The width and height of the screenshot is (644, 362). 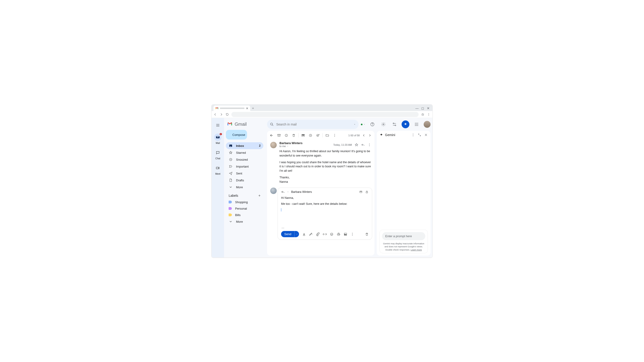 I want to click on tune-button, so click(x=394, y=124).